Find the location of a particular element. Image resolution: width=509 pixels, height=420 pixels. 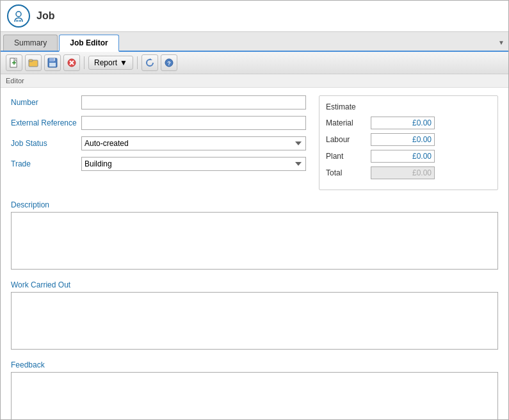

total-value is located at coordinates (403, 173).